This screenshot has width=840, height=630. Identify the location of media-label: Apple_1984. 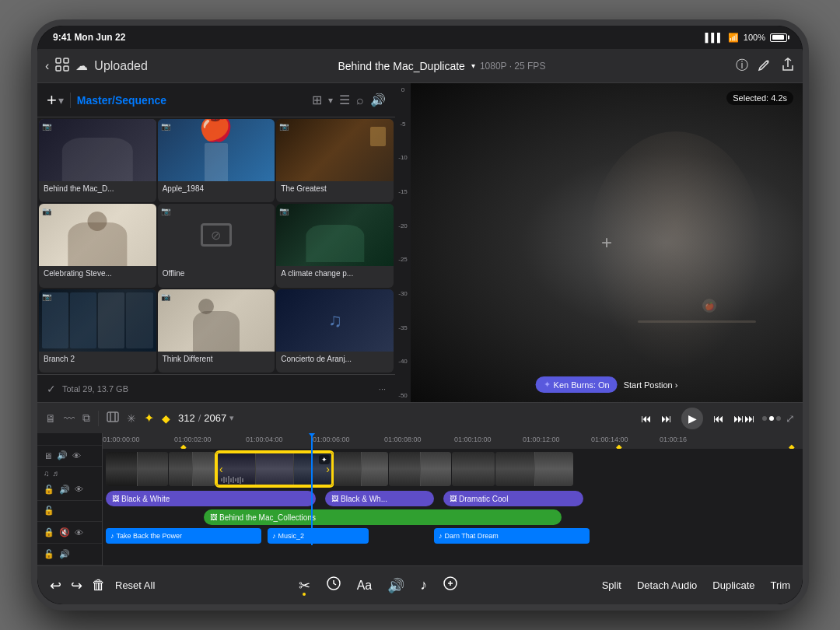
(216, 188).